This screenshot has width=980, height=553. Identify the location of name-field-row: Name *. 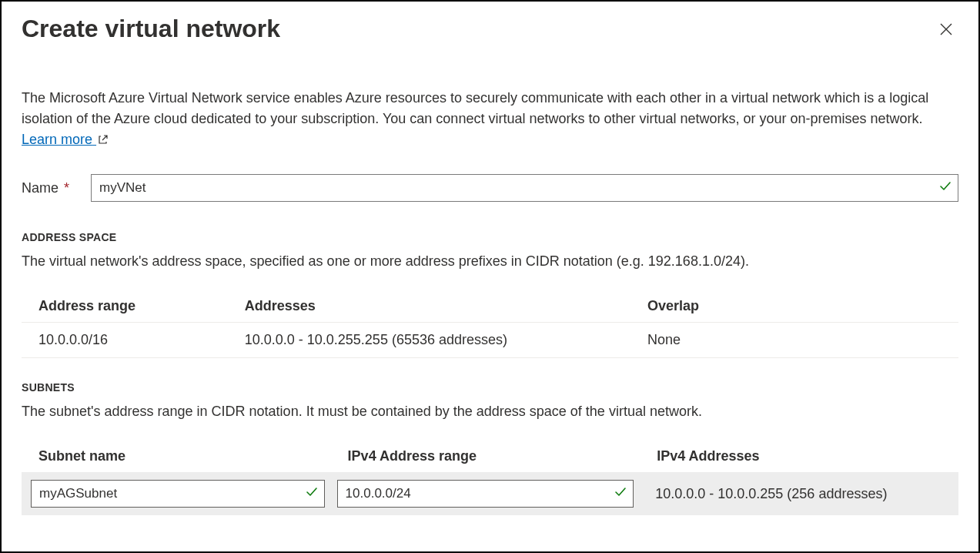
(490, 188).